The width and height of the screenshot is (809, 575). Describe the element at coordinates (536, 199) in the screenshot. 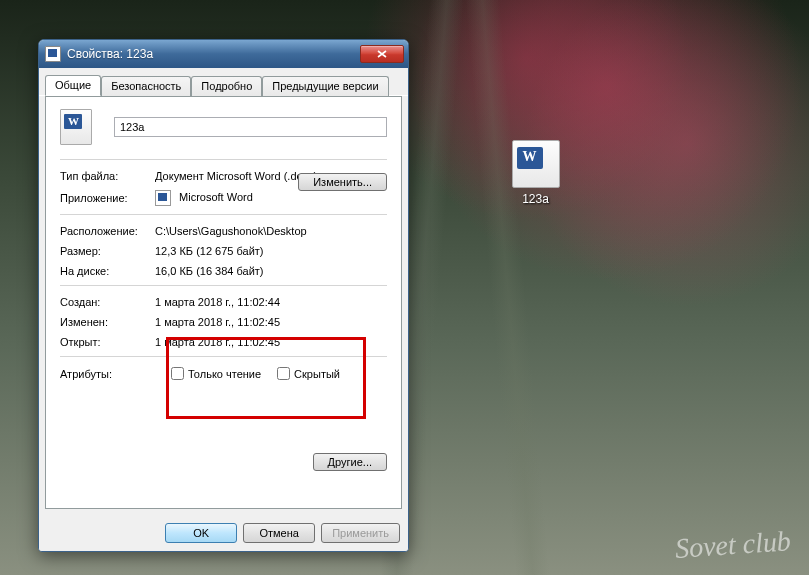

I see `desktop-file-label: 123а` at that location.